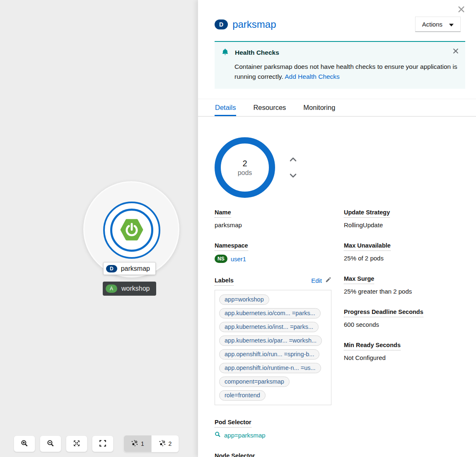 The image size is (476, 457). What do you see at coordinates (293, 168) in the screenshot?
I see `pod-scale-controls` at bounding box center [293, 168].